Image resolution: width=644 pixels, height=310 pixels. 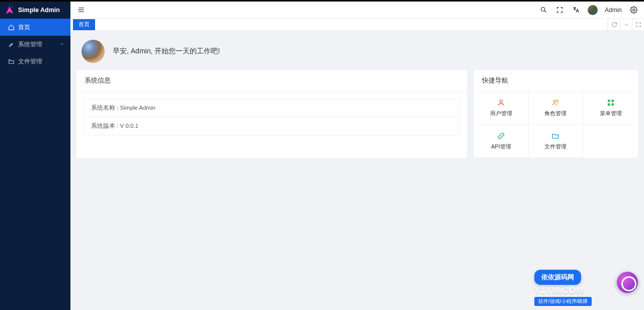 I want to click on api-icon, so click(x=501, y=136).